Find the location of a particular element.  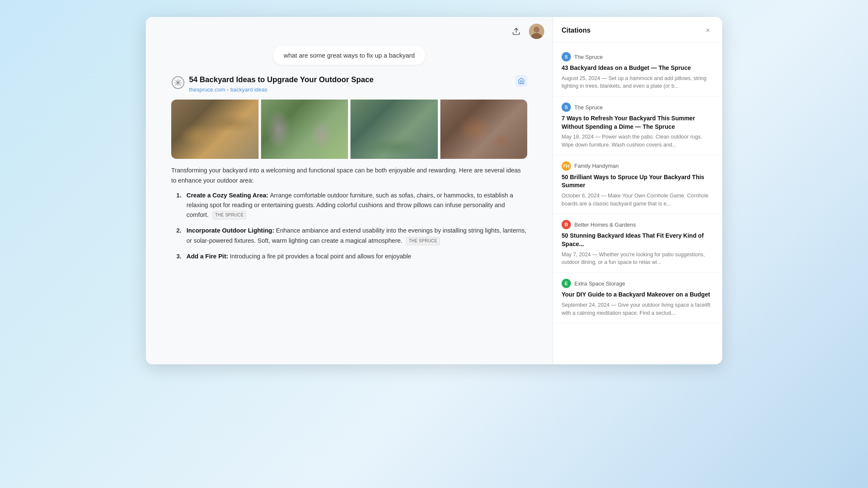

breadcrumb-page: backyard ideas is located at coordinates (249, 90).